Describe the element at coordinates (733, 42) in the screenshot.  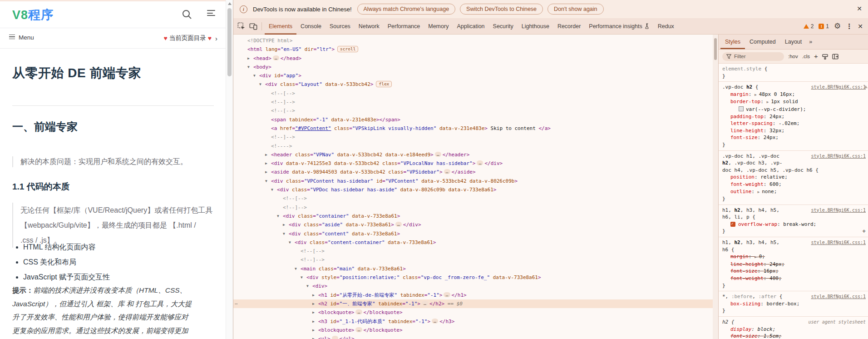
I see `styles-tab-styles: Styles` at that location.